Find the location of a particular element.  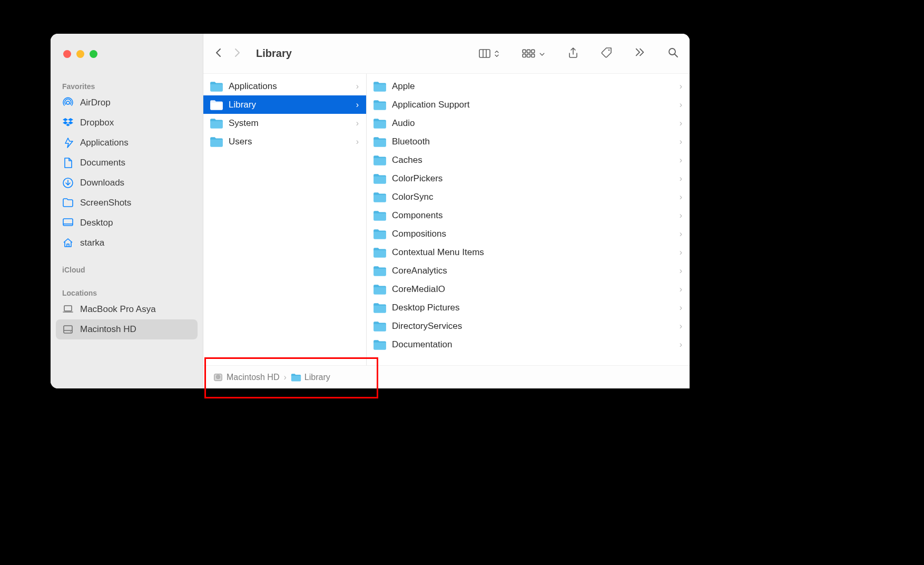

disk-icon is located at coordinates (68, 329).